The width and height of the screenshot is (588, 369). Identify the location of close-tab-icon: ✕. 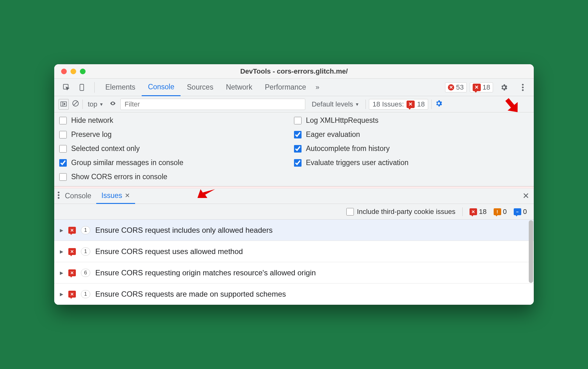
(127, 195).